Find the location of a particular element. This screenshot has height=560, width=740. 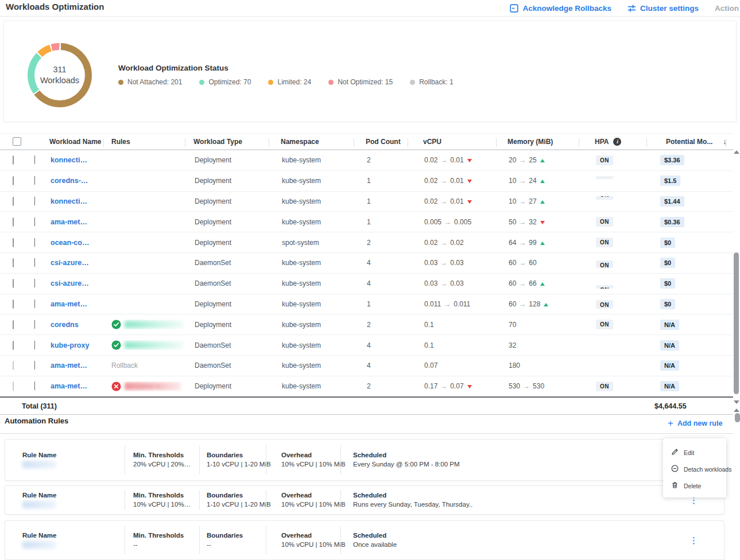

table-row: ama-met…Deploymentkube-system10.005→0.00… is located at coordinates (366, 222).